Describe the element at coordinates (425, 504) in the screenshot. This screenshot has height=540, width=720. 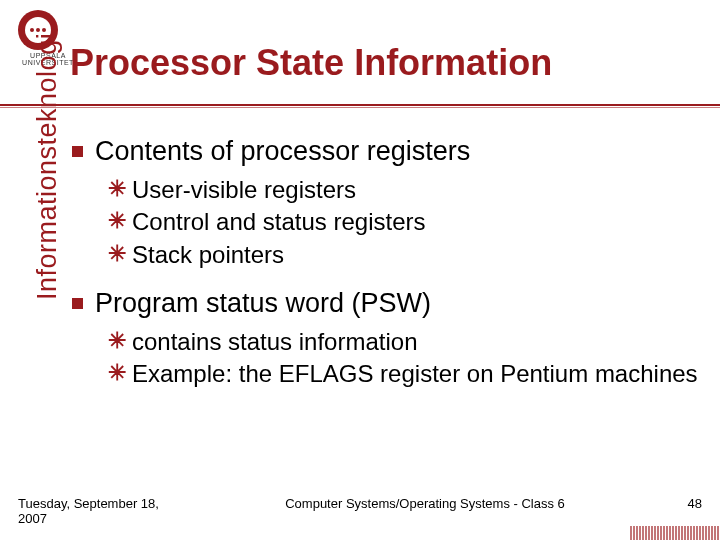
I see `footer-course: Computer Systems/Operating Systems - Cla…` at that location.